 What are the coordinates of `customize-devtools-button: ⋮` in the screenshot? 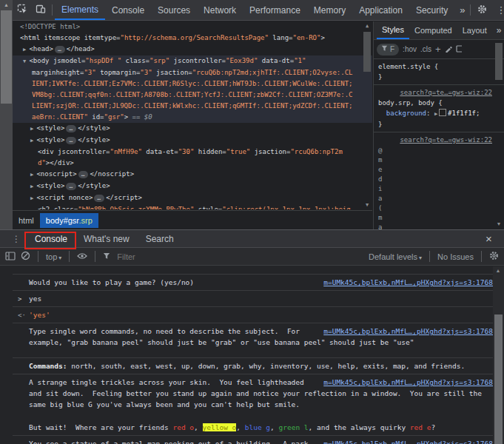 It's located at (497, 10).